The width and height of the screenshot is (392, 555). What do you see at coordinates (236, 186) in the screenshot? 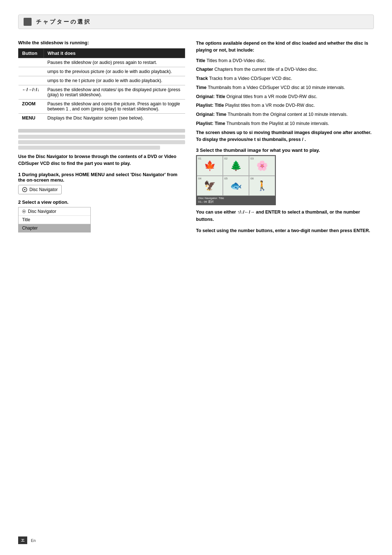
I see `thumb-cell: 05🐟` at bounding box center [236, 186].